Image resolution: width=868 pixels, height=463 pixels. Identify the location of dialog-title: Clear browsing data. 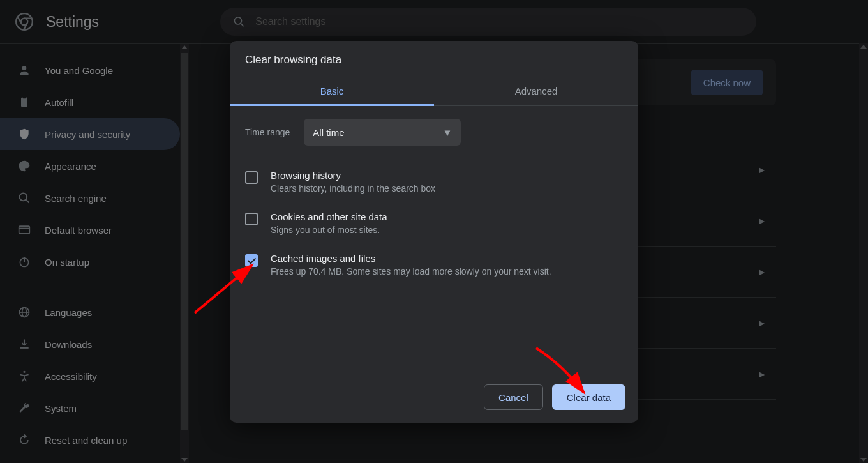
(434, 59).